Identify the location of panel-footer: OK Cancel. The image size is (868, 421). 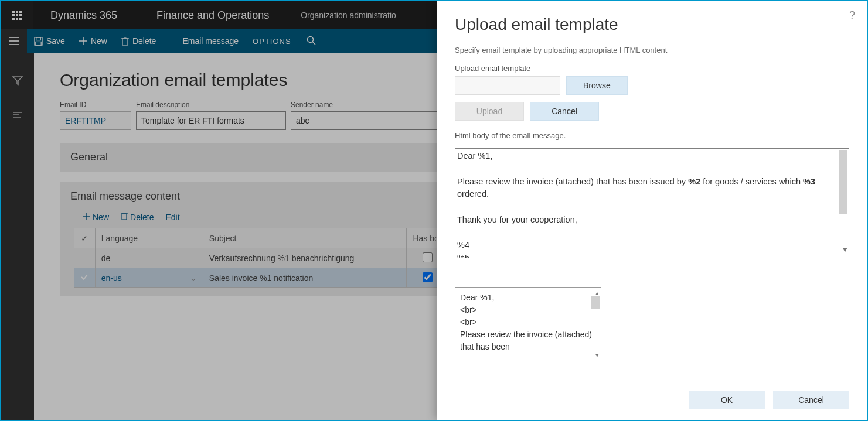
(652, 401).